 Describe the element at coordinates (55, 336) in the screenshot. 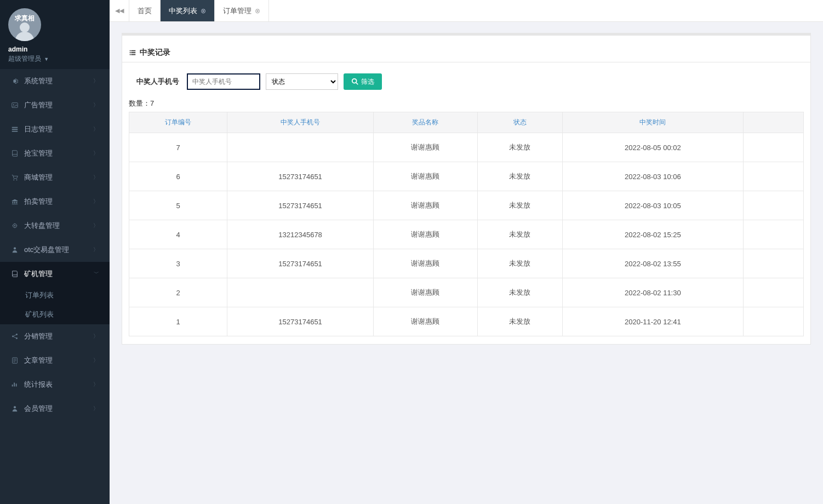

I see `sidebar-item: 分销管理〉` at that location.